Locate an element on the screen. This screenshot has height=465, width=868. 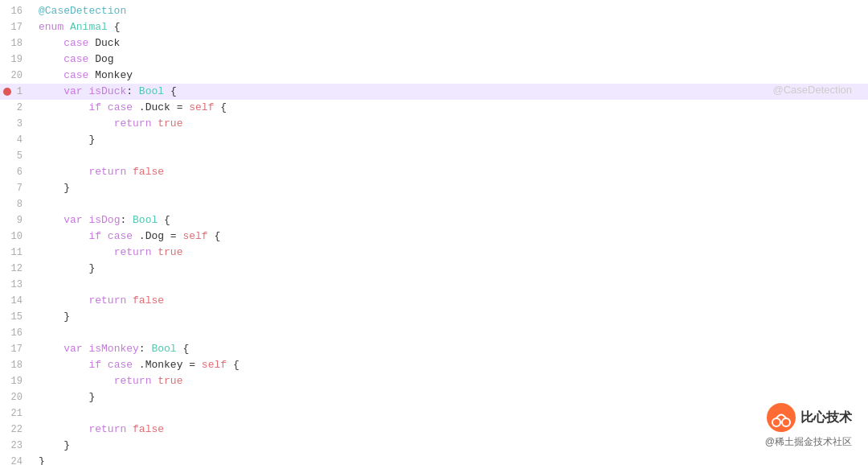
code-line: 22 return false is located at coordinates (434, 430).